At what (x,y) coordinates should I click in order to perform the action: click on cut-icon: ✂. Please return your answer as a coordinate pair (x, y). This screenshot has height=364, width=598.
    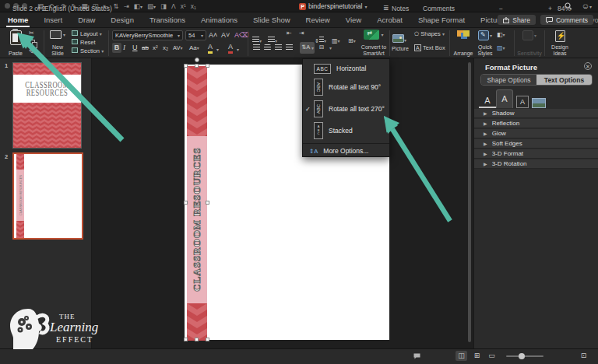
    Looking at the image, I should click on (31, 33).